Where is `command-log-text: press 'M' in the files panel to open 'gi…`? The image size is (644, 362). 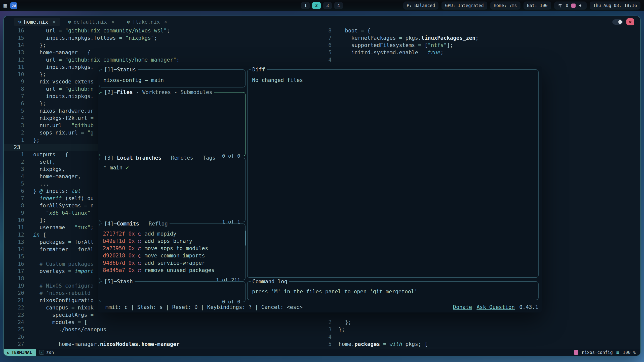
command-log-text: press 'M' in the files panel to open 'gi… is located at coordinates (335, 292).